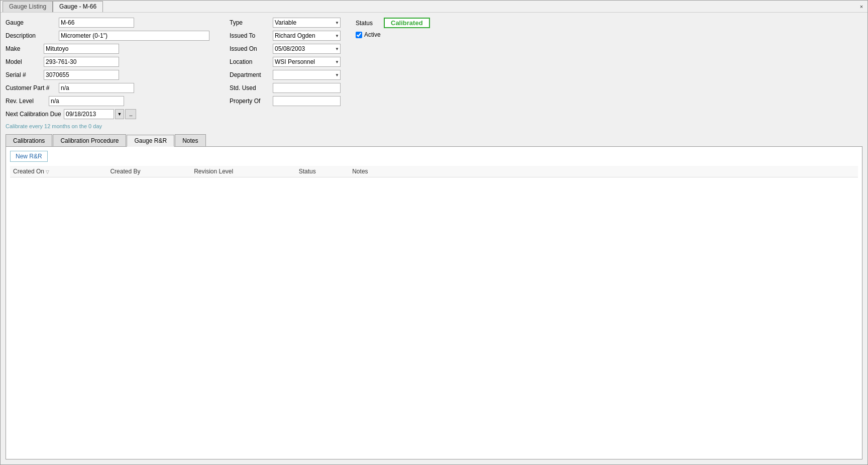 Image resolution: width=868 pixels, height=465 pixels. I want to click on next-cal-row: Next Calibration Due ▼ ..., so click(107, 114).